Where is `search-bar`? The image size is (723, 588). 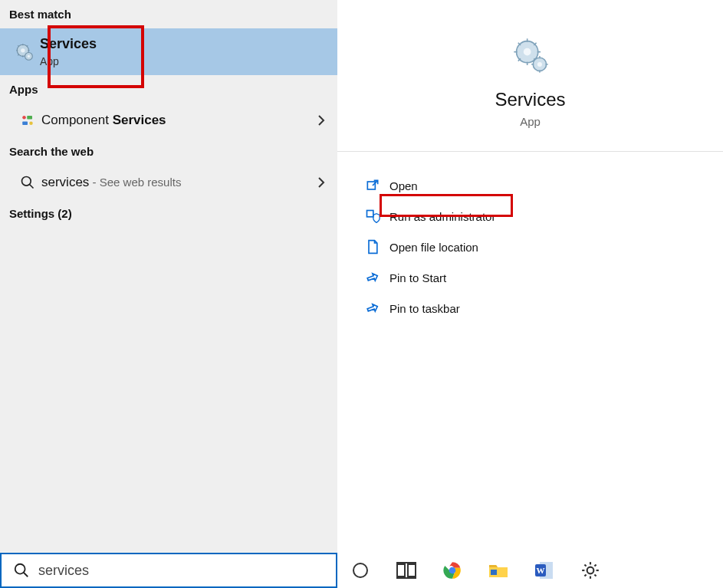
search-bar is located at coordinates (169, 570).